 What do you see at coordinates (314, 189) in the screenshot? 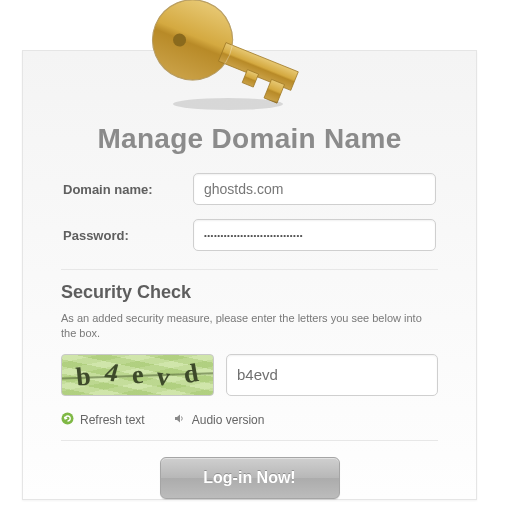
I see `domain-input` at bounding box center [314, 189].